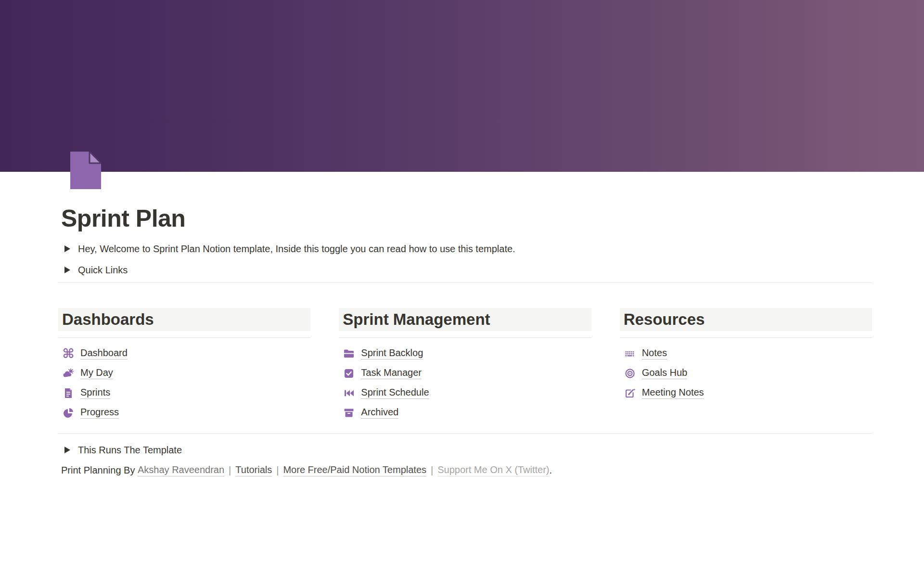 The image size is (924, 577). I want to click on column-header-resources: Resources, so click(746, 320).